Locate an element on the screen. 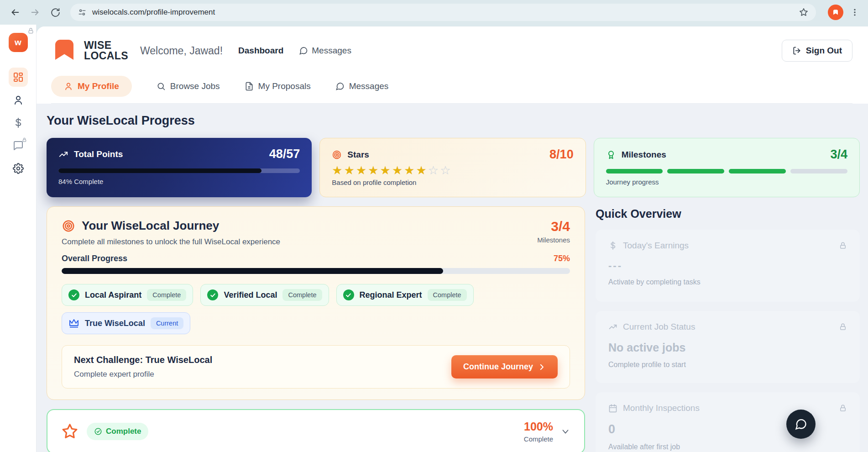 The height and width of the screenshot is (452, 868). crown-icon is located at coordinates (74, 323).